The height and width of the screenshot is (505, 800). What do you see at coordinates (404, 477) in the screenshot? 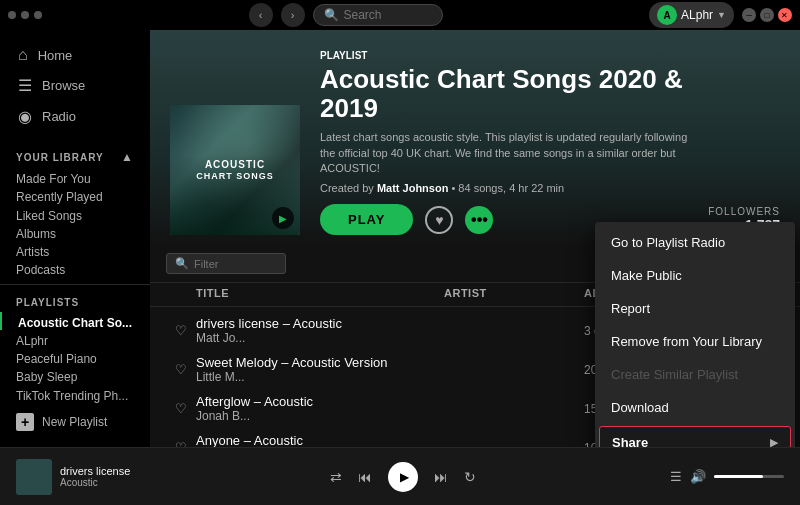
I see `play-icon: ▶` at bounding box center [404, 477].